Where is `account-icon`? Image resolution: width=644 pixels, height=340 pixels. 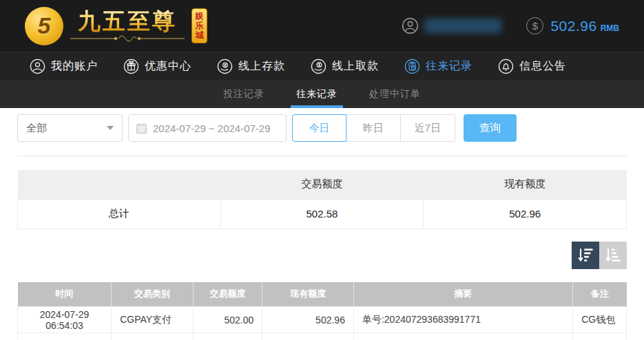 account-icon is located at coordinates (37, 66).